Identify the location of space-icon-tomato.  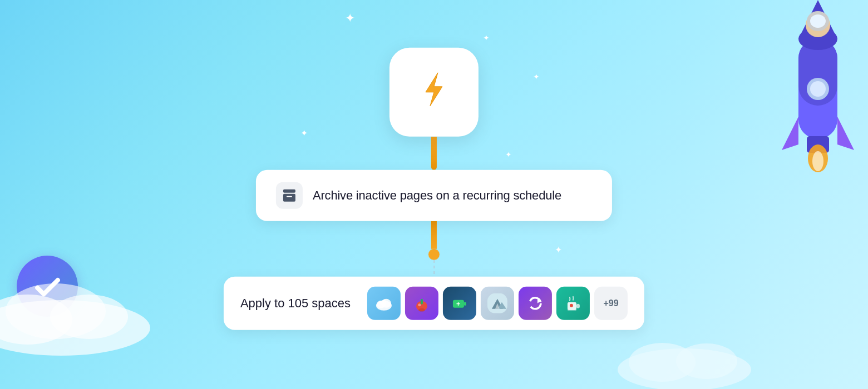
(422, 303).